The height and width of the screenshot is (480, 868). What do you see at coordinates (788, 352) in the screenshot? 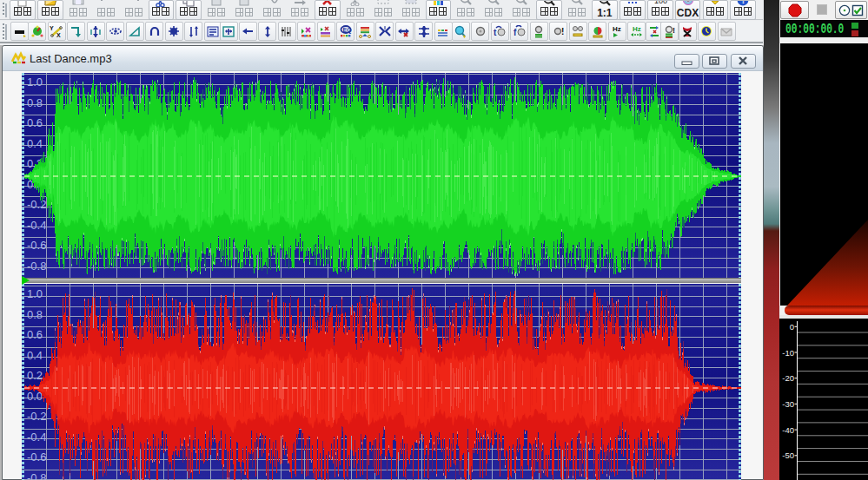
I see `svg-text: -10` at bounding box center [788, 352].